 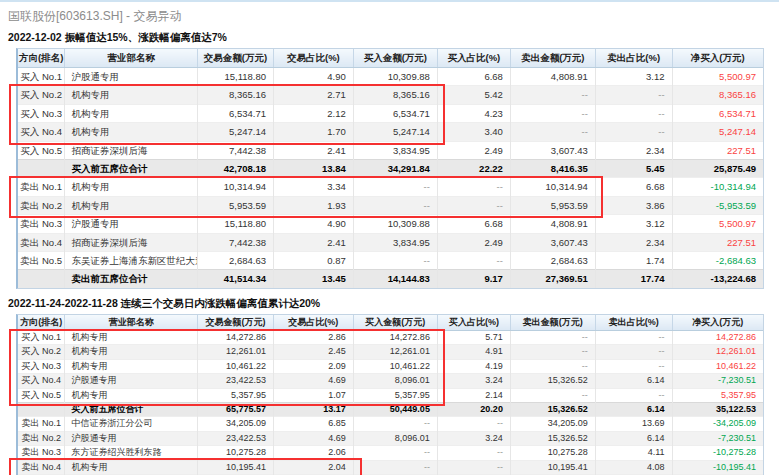 What do you see at coordinates (314, 352) in the screenshot?
I see `value-cell: 2.45` at bounding box center [314, 352].